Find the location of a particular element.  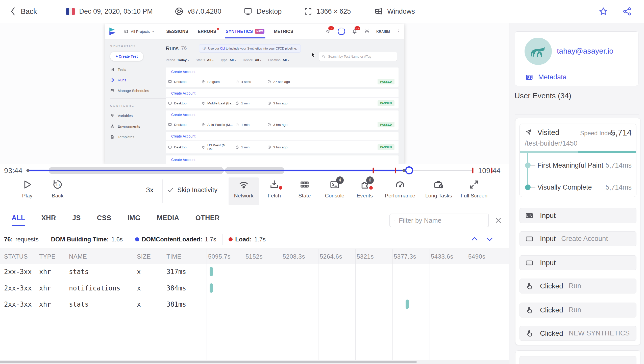

back-10s-button: 10 Back is located at coordinates (58, 189).